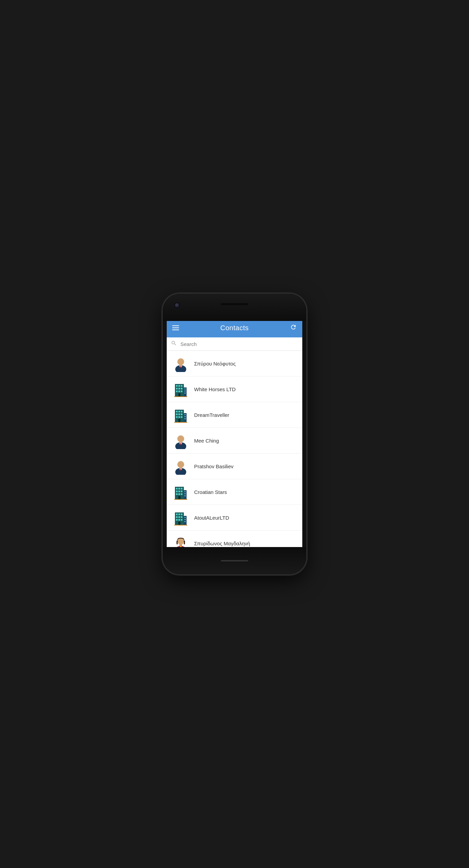 Image resolution: width=469 pixels, height=868 pixels. I want to click on contact-name: DreamTraveller, so click(212, 415).